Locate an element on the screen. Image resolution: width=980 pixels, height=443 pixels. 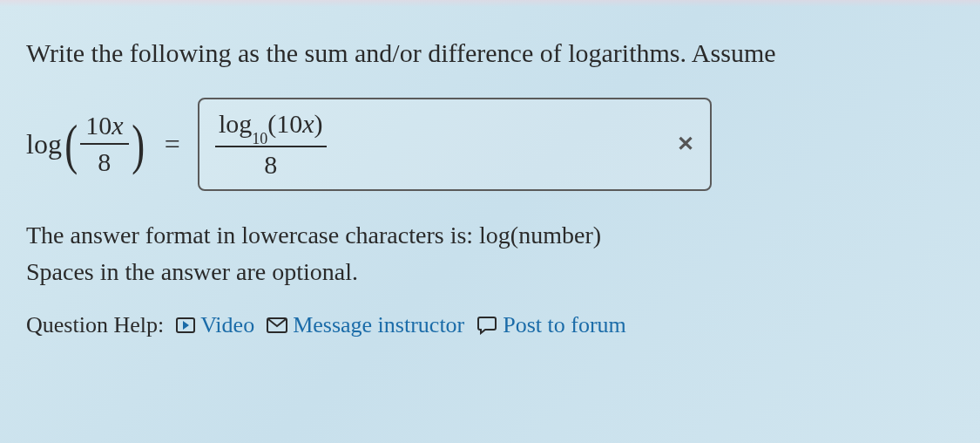
answer-denominator: 8 is located at coordinates (271, 163).